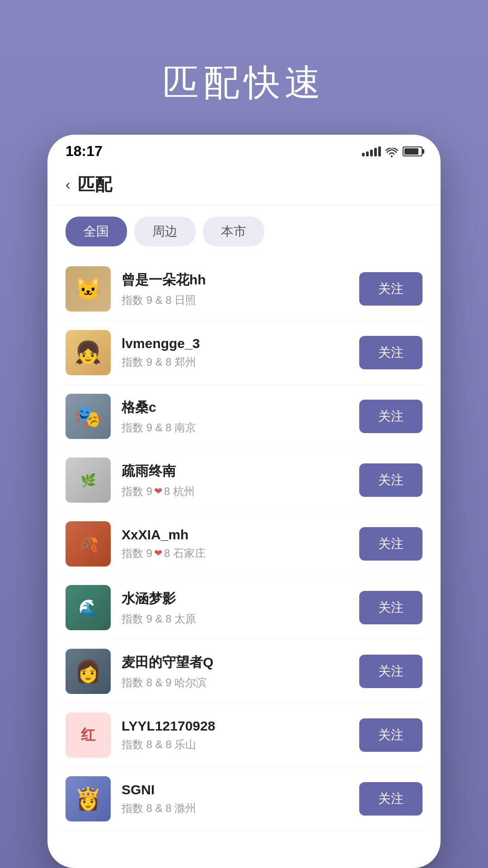  Describe the element at coordinates (244, 149) in the screenshot. I see `status-bar: 18:17` at that location.